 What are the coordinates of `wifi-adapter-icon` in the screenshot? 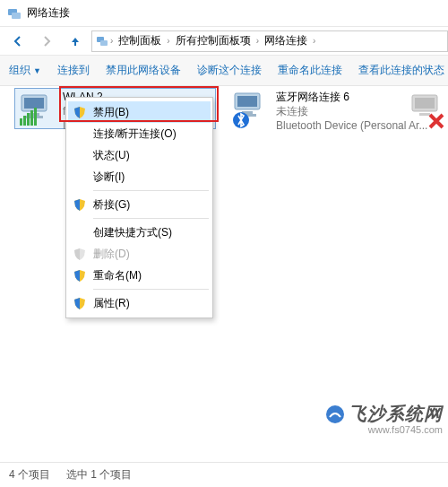 It's located at (38, 109).